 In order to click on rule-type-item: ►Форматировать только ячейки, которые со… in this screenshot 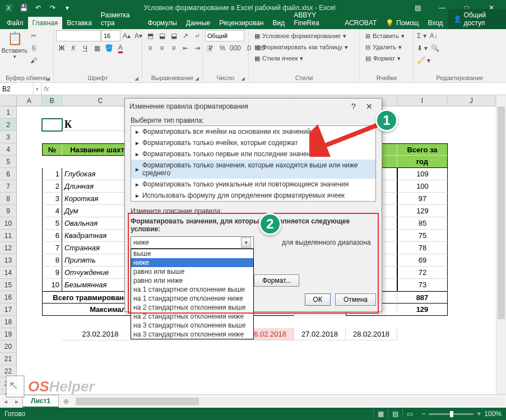, I will do `click(253, 143)`.